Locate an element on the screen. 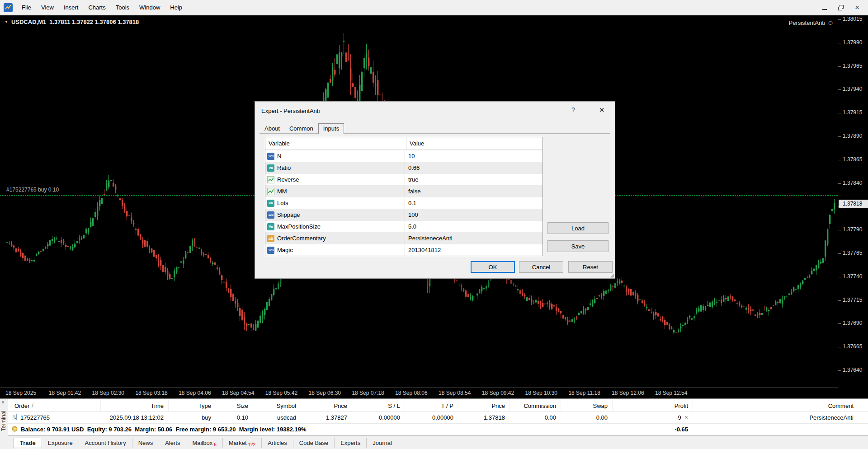 The image size is (868, 449). chart-symbol-period: USDCAD,M1 is located at coordinates (29, 22).